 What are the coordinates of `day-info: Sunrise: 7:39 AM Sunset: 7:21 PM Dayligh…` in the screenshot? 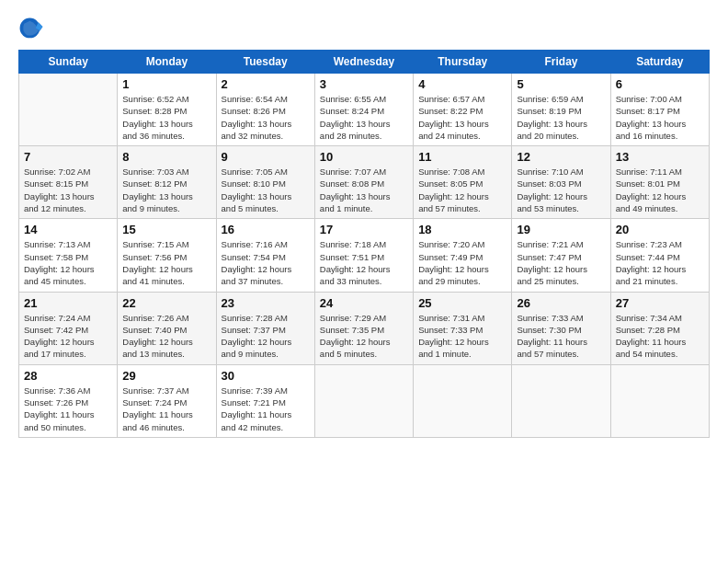 It's located at (266, 408).